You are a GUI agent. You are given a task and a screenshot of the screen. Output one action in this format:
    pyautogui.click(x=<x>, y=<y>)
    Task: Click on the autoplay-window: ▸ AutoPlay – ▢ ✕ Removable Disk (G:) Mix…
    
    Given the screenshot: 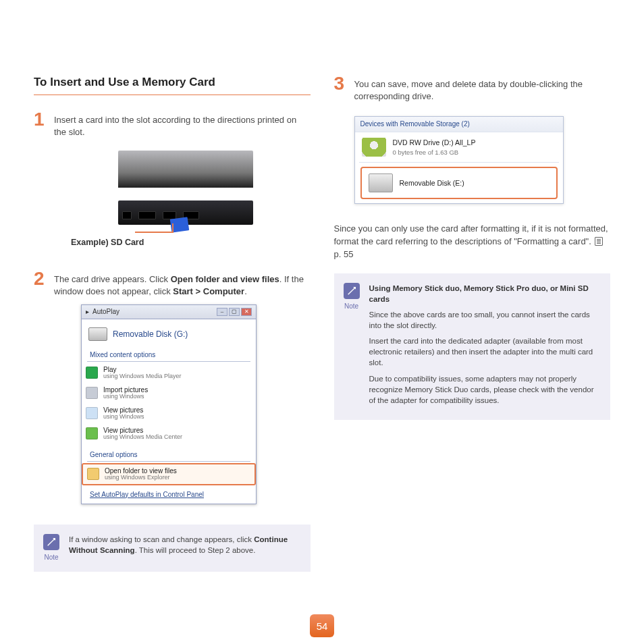 What is the action you would take?
    pyautogui.click(x=169, y=404)
    